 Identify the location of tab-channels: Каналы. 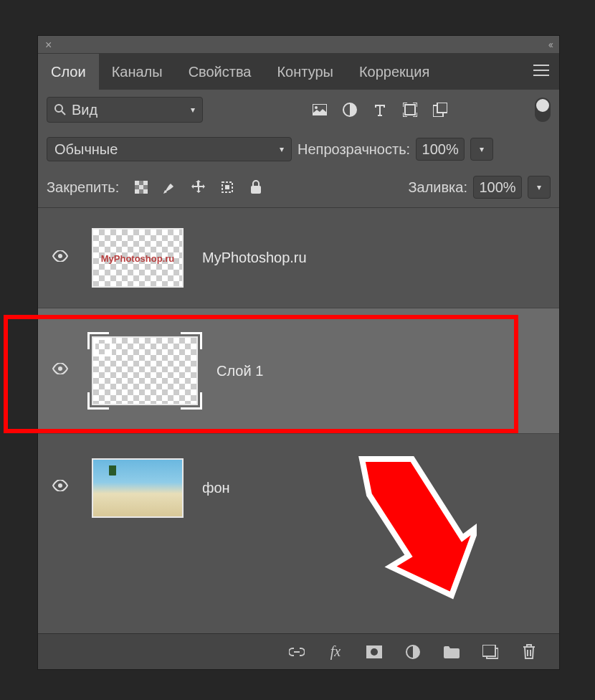
(138, 72).